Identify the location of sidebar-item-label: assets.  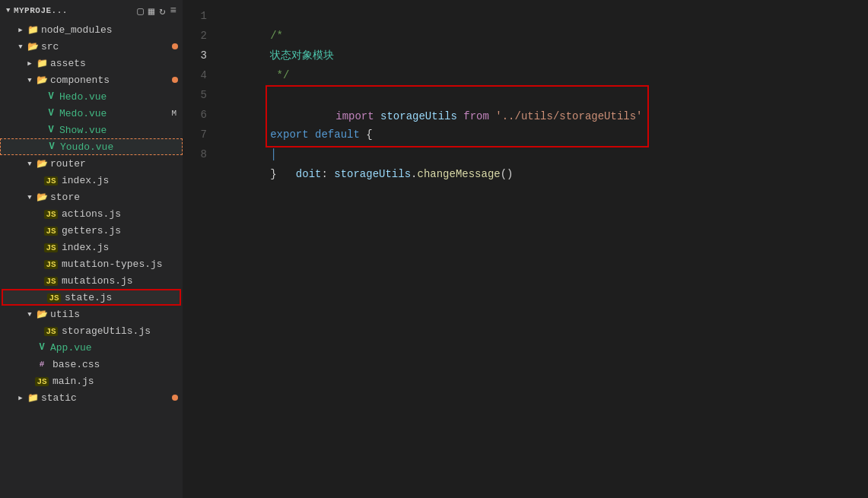
(68, 64).